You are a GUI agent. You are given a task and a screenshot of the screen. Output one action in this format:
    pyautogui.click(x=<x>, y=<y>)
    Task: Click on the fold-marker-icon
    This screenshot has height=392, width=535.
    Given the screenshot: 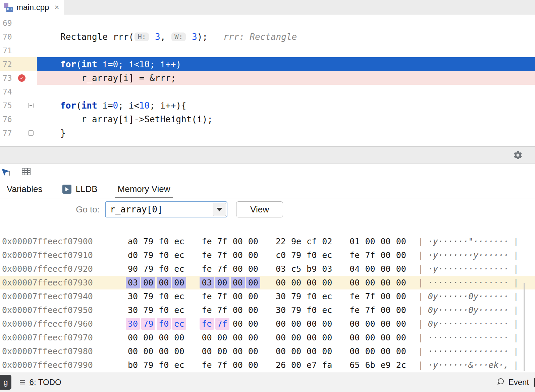 What is the action you would take?
    pyautogui.click(x=31, y=106)
    